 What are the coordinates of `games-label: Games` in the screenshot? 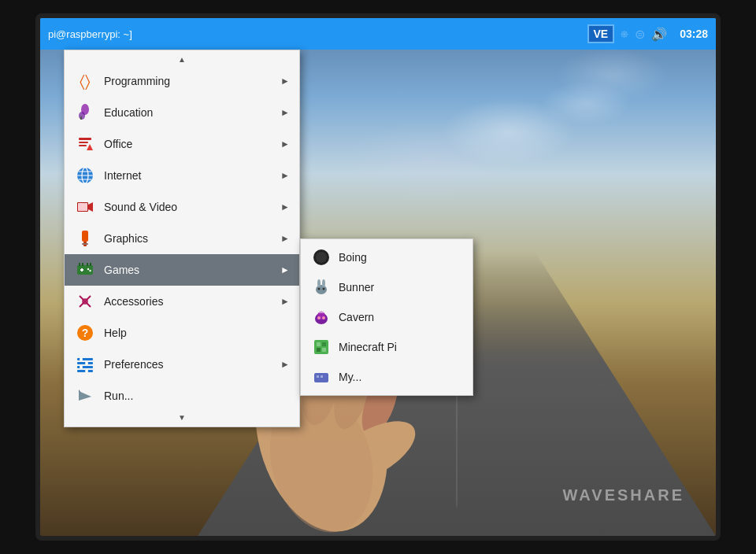 It's located at (188, 270).